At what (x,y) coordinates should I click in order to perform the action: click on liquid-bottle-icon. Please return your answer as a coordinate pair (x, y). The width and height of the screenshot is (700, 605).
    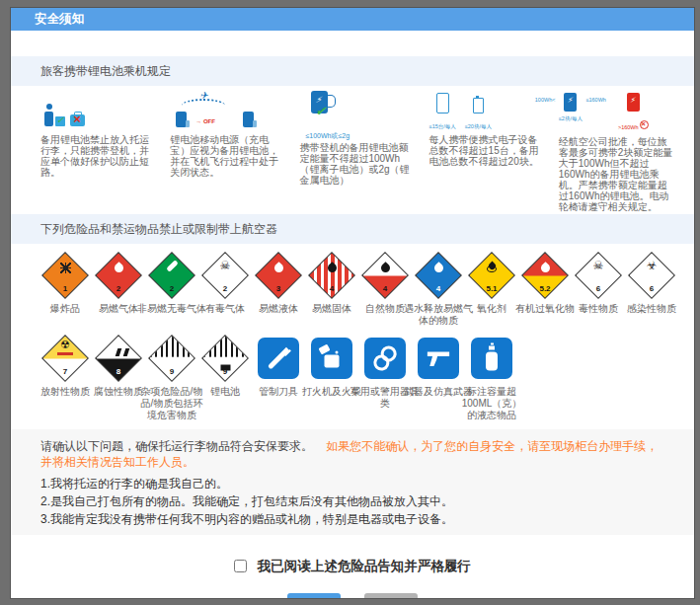
    Looking at the image, I should click on (492, 358).